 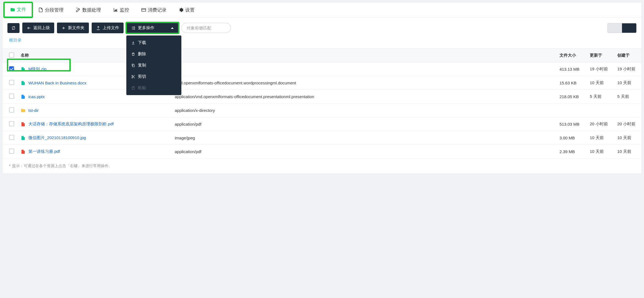 What do you see at coordinates (15, 40) in the screenshot?
I see `breadcrumb-root: 根目录` at bounding box center [15, 40].